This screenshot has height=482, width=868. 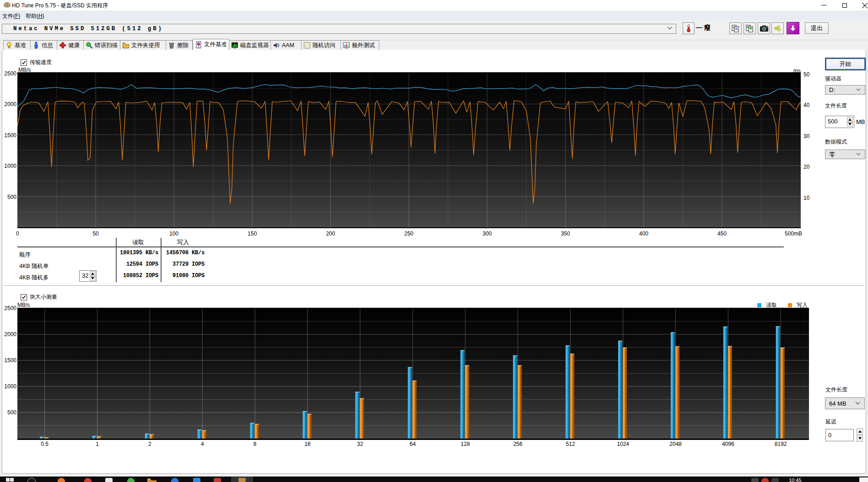 I want to click on taskbar-search-icon, so click(x=32, y=480).